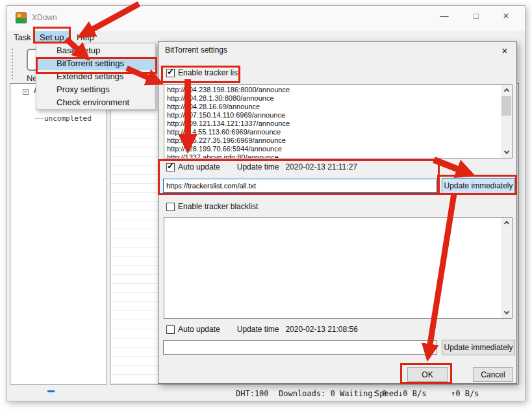 The image size is (532, 417). I want to click on close-icon: ✕, so click(507, 16).